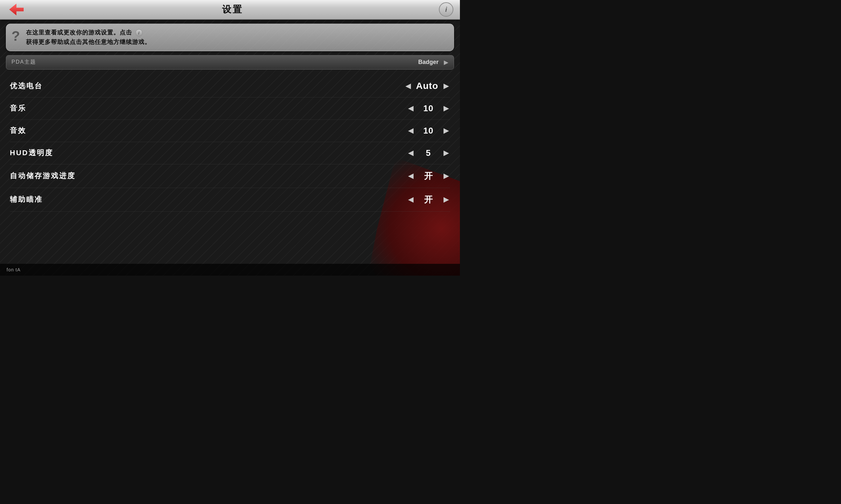  What do you see at coordinates (446, 200) in the screenshot?
I see `setting-arrow-right-auto-aim: ▶` at bounding box center [446, 200].